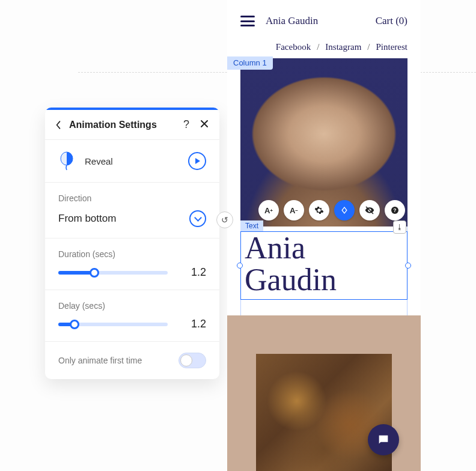 This screenshot has height=471, width=476. I want to click on column-tag: Column 1, so click(250, 63).